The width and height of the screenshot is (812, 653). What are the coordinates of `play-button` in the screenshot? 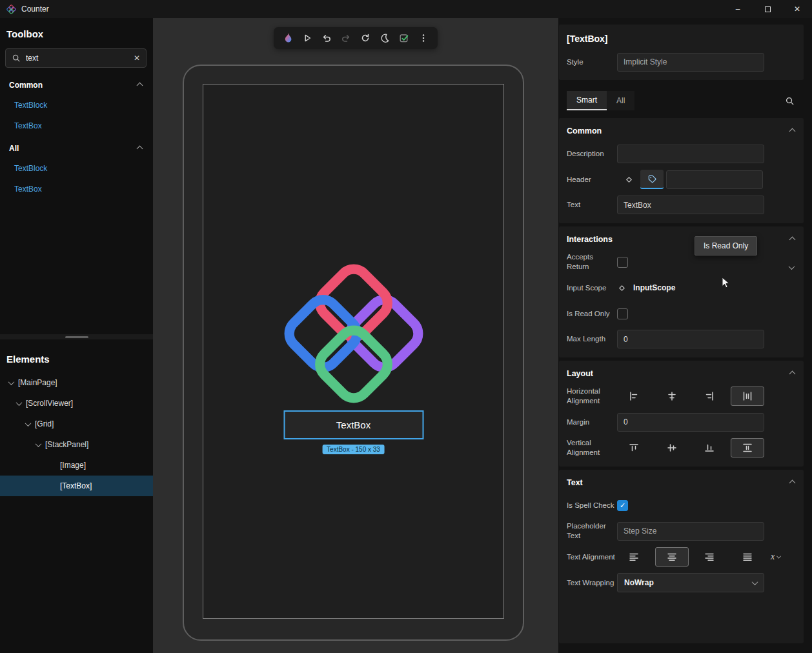 It's located at (307, 38).